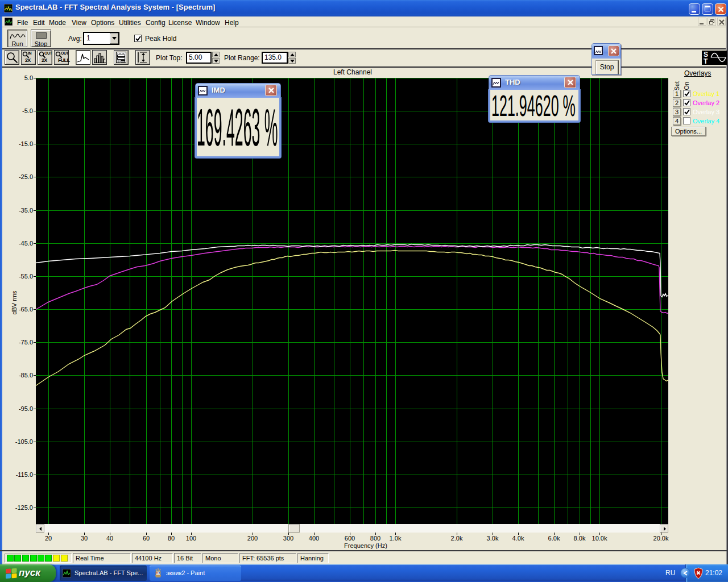 This screenshot has height=582, width=728. Describe the element at coordinates (238, 129) in the screenshot. I see `svg-text: 169.4263 %` at that location.